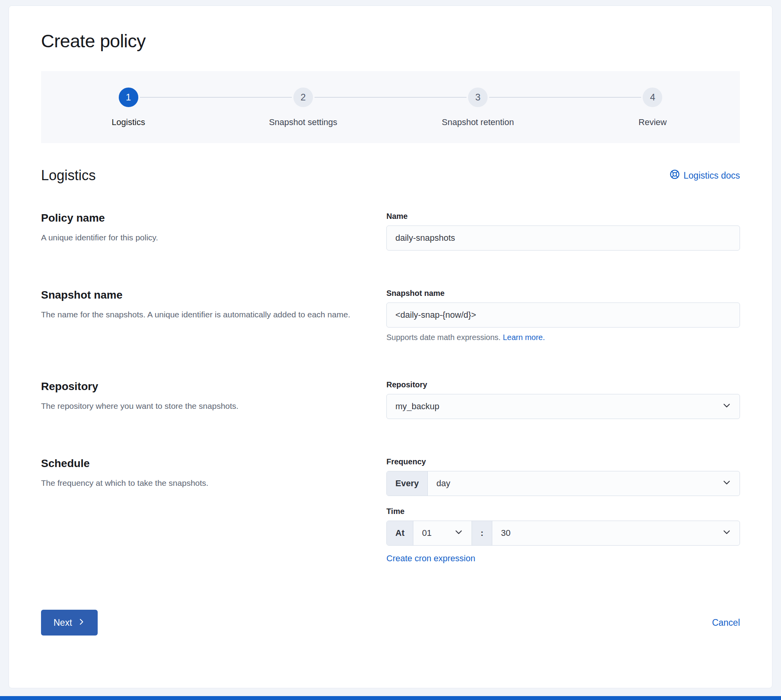  I want to click on schedule-row: Schedule The frequency at which to take …, so click(391, 510).